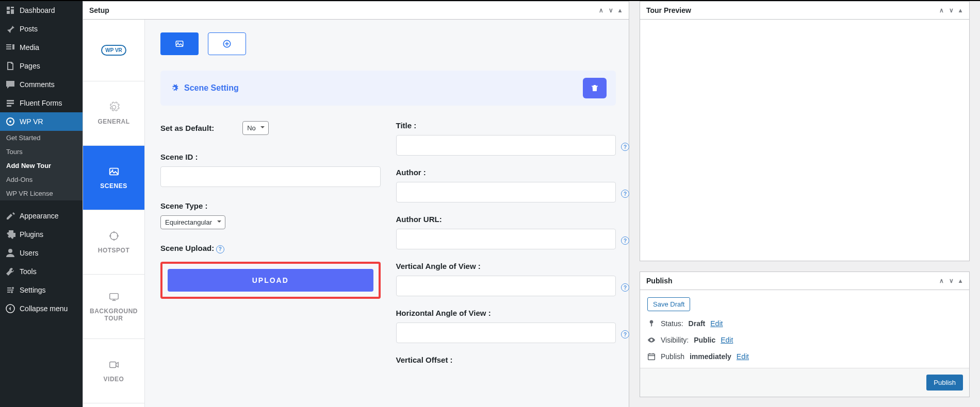 This screenshot has height=407, width=980. Describe the element at coordinates (270, 280) in the screenshot. I see `upload-button: UPLOAD` at that location.